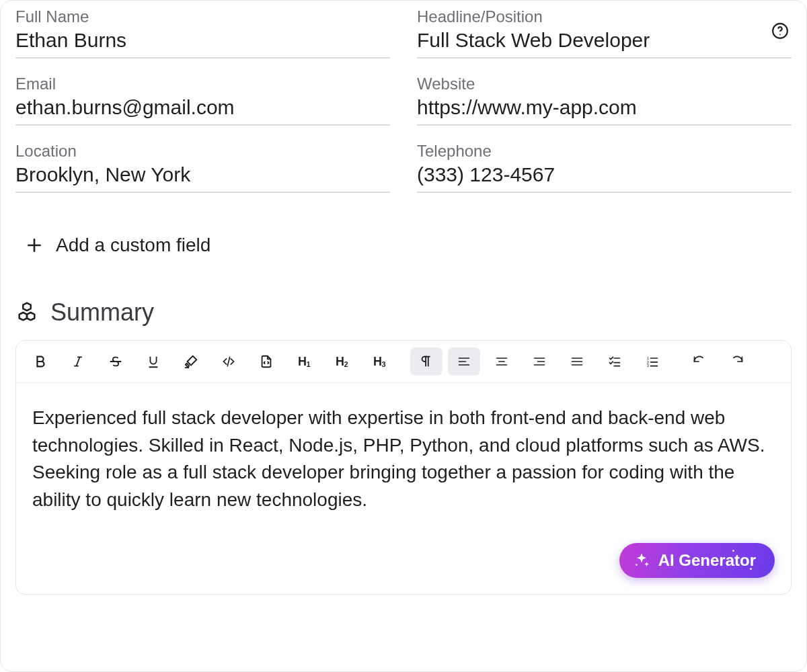 The image size is (807, 672). I want to click on sparkle-icon, so click(642, 560).